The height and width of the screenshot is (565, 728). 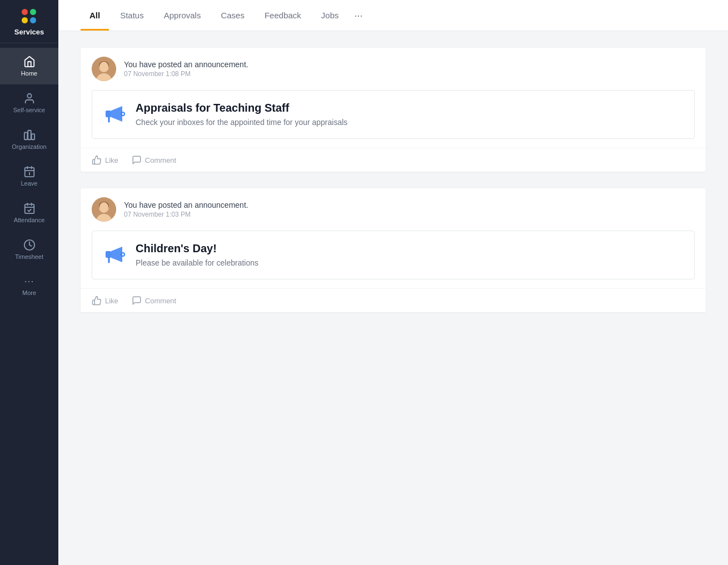 What do you see at coordinates (283, 16) in the screenshot?
I see `tab-feedback: Feedback` at bounding box center [283, 16].